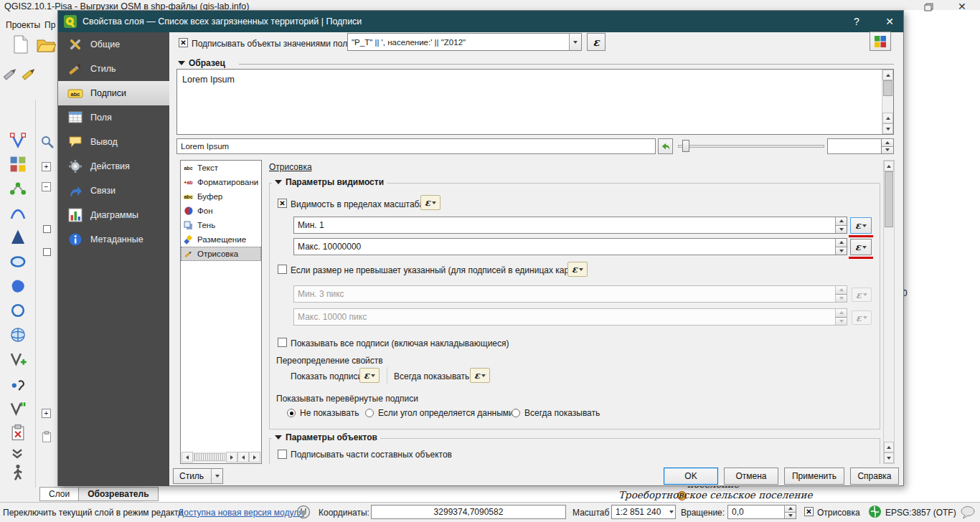 The height and width of the screenshot is (522, 980). What do you see at coordinates (880, 42) in the screenshot?
I see `auto-placement-settings-button` at bounding box center [880, 42].